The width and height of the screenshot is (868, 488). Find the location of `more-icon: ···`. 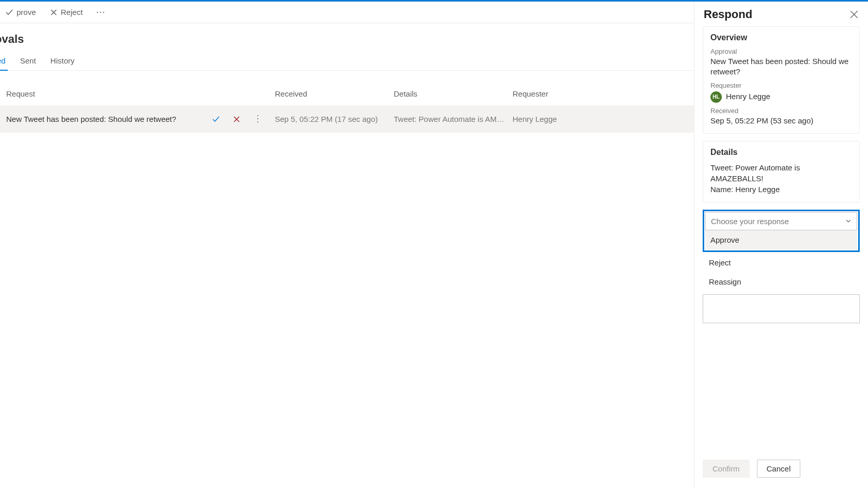

more-icon: ··· is located at coordinates (257, 119).